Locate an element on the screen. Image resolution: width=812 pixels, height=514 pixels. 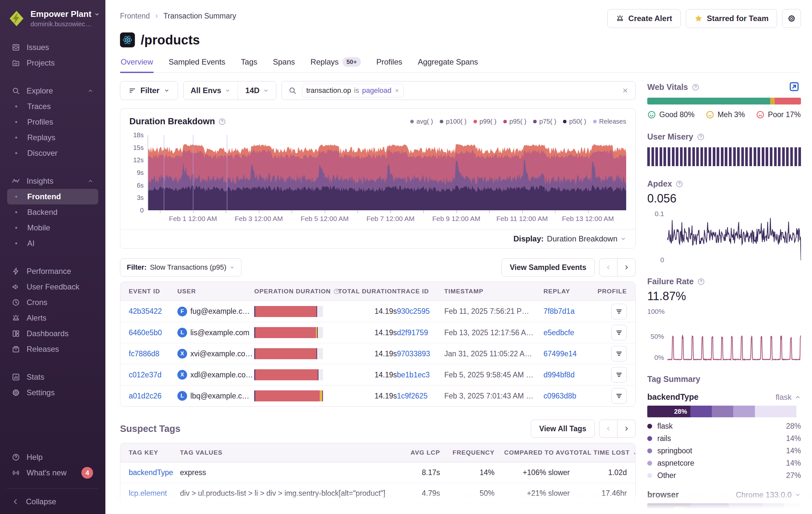
starred-for-team-button: Starred for Team is located at coordinates (731, 19).